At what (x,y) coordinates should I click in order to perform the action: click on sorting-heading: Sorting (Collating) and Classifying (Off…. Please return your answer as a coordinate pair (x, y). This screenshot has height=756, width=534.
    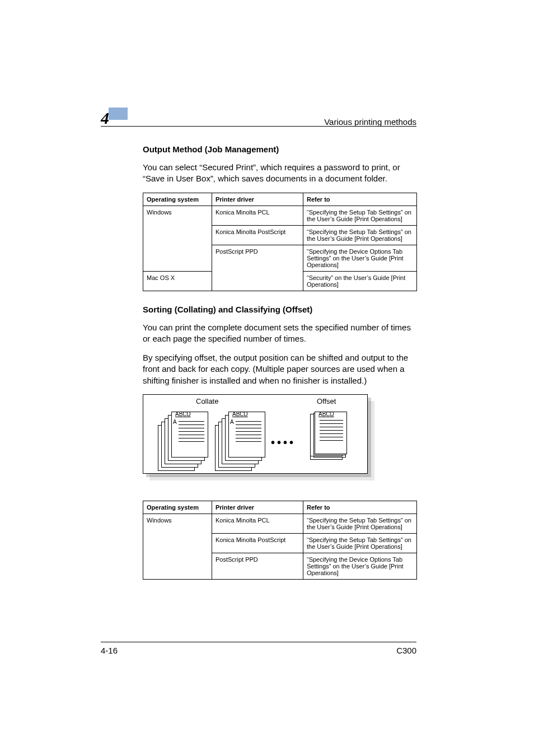
    Looking at the image, I should click on (280, 309).